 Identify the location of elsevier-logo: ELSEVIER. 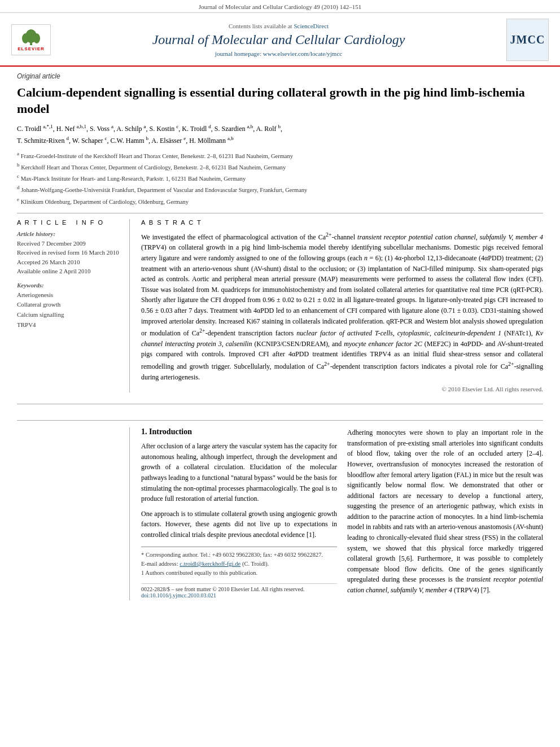
(31, 40).